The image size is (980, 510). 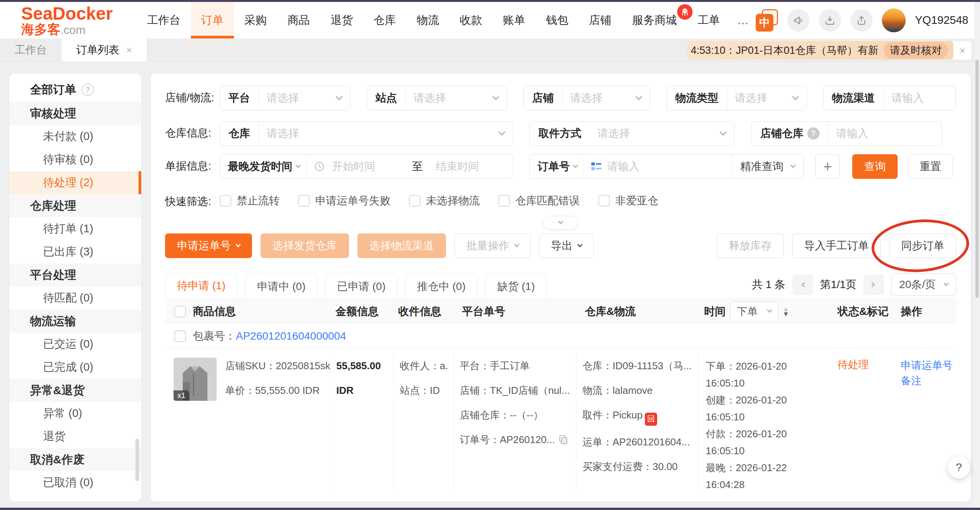 I want to click on tab-close-icon: ×, so click(x=129, y=50).